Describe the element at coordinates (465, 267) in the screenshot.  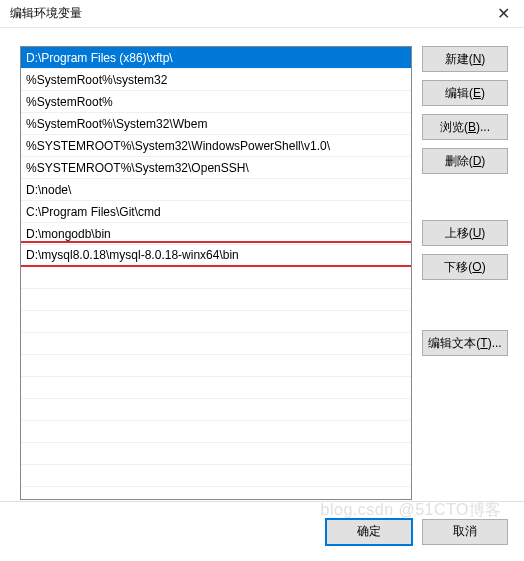
I see `move-down-button: 下移(O)` at that location.